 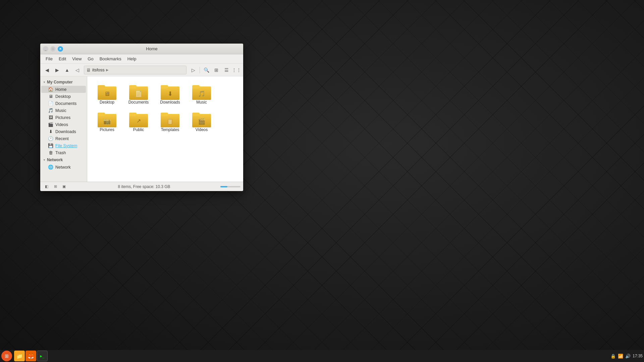 I want to click on folder-icon-desktop: 🖥, so click(x=107, y=92).